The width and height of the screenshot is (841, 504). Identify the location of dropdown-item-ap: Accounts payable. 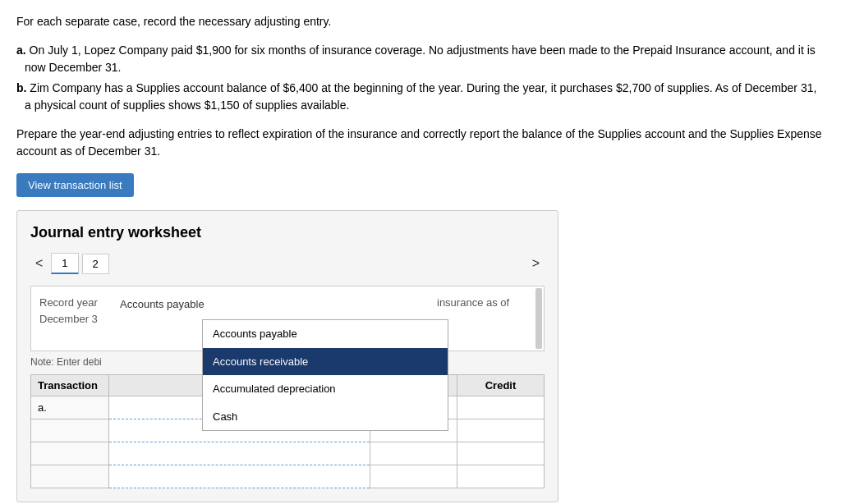
(325, 334).